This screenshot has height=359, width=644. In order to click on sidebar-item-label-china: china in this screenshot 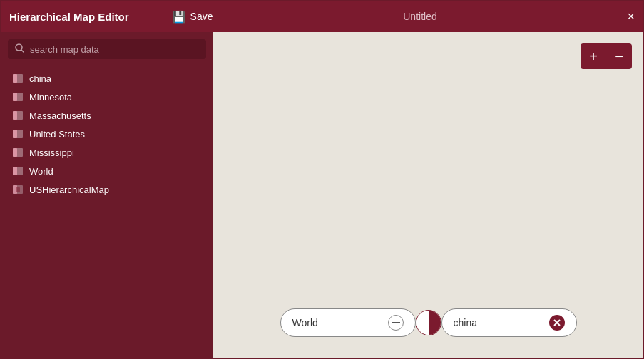, I will do `click(40, 78)`.